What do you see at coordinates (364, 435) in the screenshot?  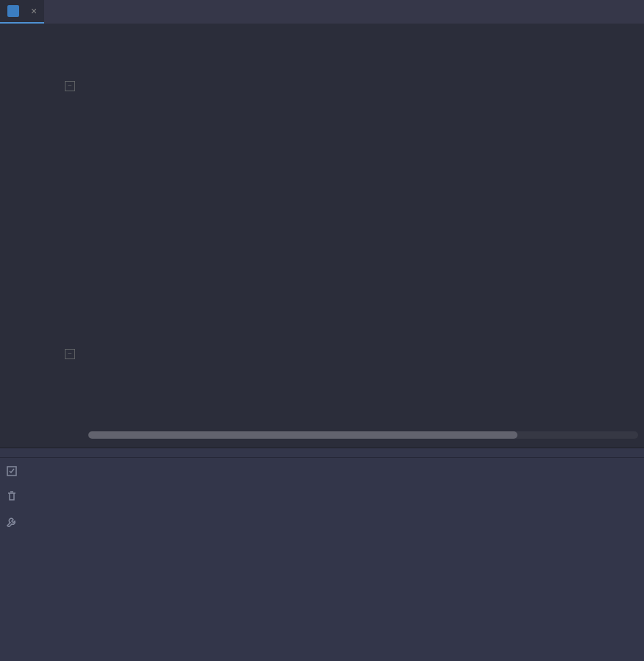 I see `horizontal-scrollbar` at bounding box center [364, 435].